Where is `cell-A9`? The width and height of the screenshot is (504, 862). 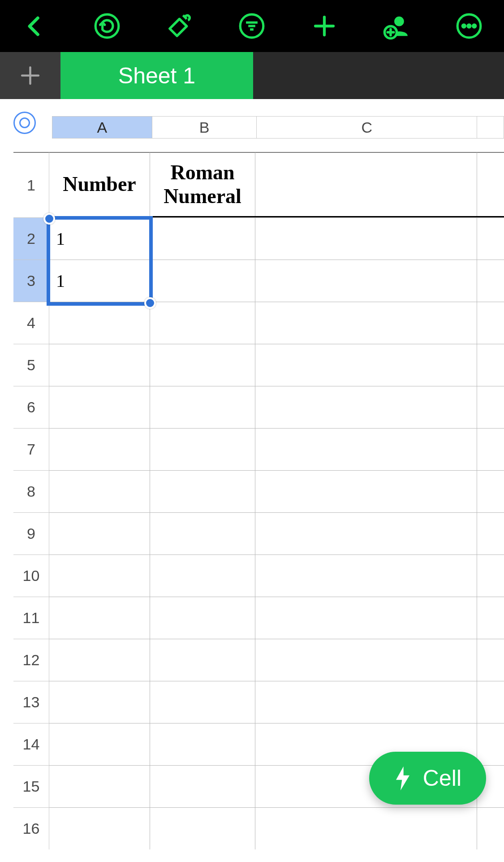
cell-A9 is located at coordinates (99, 533).